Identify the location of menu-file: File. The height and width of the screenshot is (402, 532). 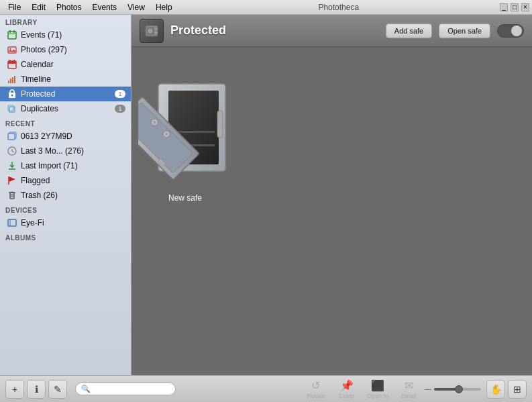
(15, 7).